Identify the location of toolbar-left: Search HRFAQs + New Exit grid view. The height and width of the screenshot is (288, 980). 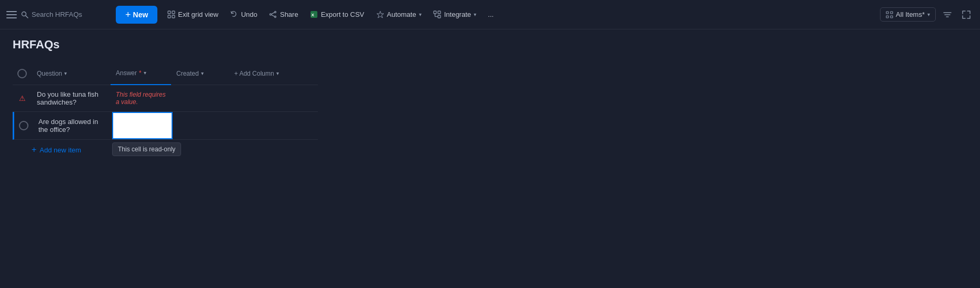
(442, 15).